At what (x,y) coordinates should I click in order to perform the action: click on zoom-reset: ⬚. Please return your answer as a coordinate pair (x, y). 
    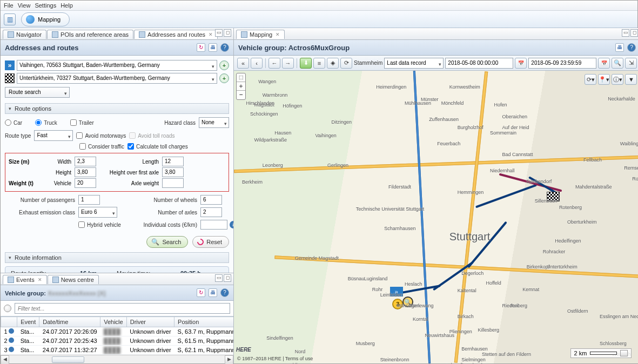
    Looking at the image, I should click on (241, 78).